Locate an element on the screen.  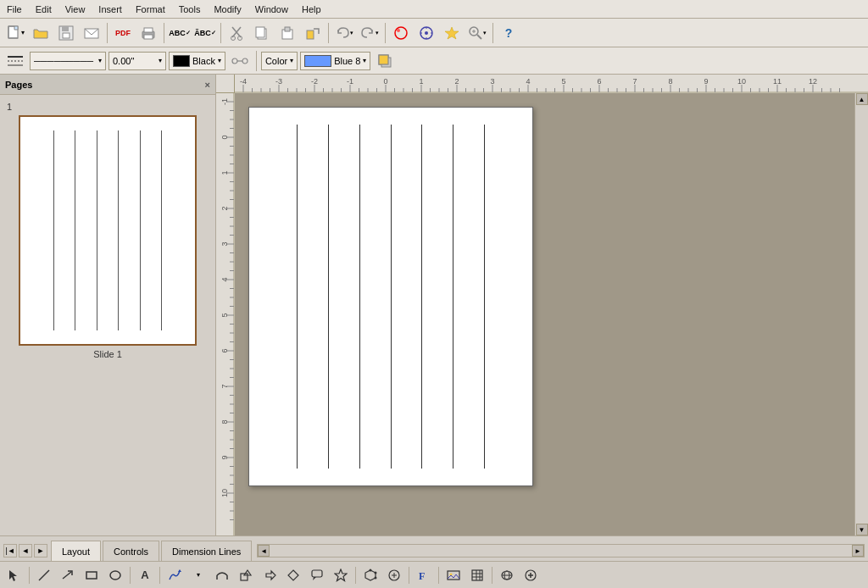
spellcheck-button: ABC✓ is located at coordinates (180, 33).